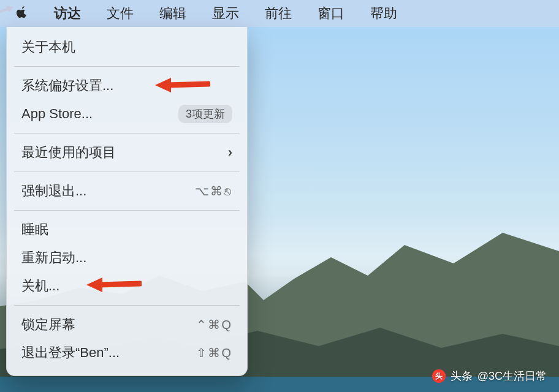 The height and width of the screenshot is (392, 559). Describe the element at coordinates (173, 13) in the screenshot. I see `menubar-item-edit: 编辑` at that location.